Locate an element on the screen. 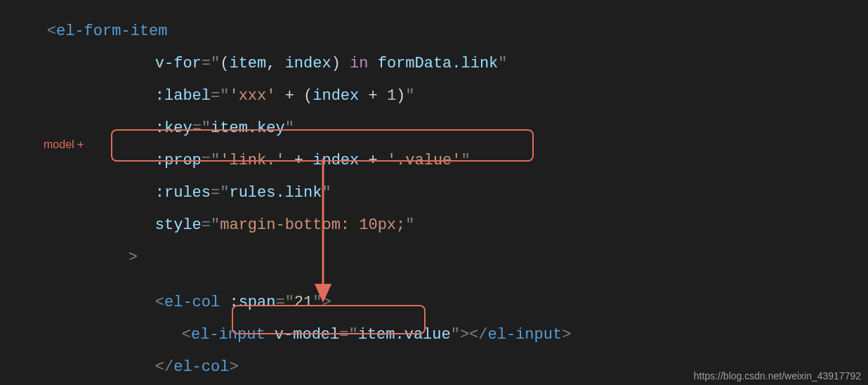  code-line-8: > is located at coordinates (114, 258).